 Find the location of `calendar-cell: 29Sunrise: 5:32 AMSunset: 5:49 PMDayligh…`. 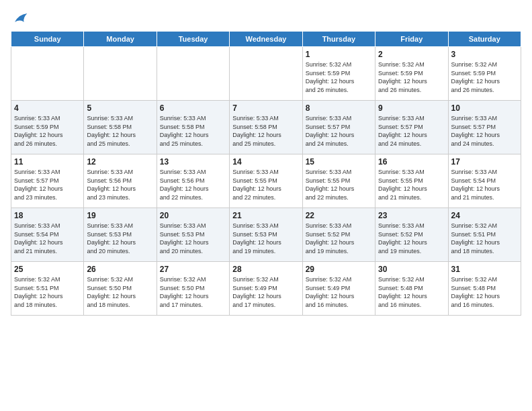

calendar-cell: 29Sunrise: 5:32 AMSunset: 5:49 PMDayligh… is located at coordinates (339, 289).